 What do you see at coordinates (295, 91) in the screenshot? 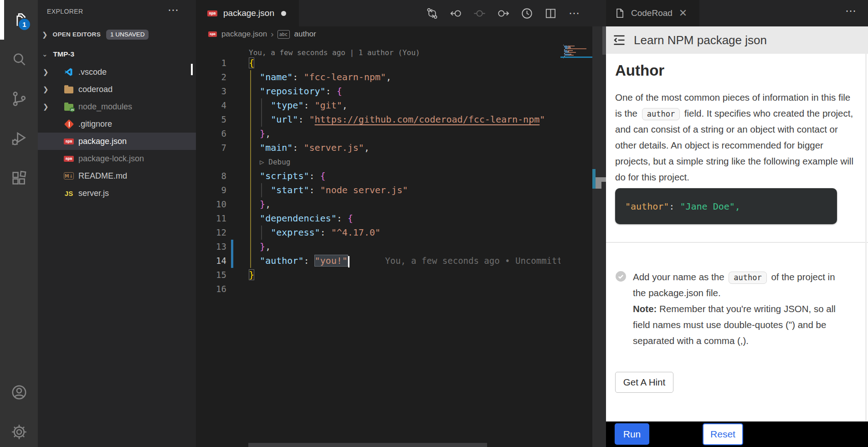
I see `code-line-3: "repository": {` at bounding box center [295, 91].